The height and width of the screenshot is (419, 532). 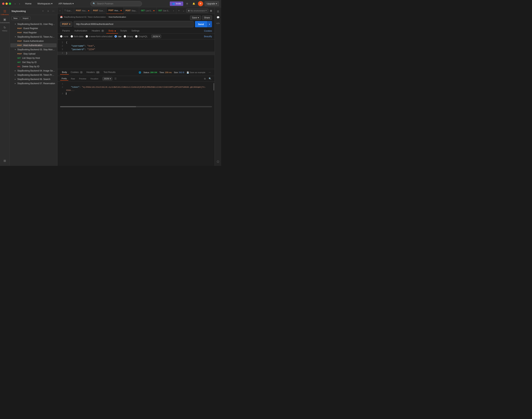 What do you see at coordinates (16, 18) in the screenshot?
I see `new-button: New` at bounding box center [16, 18].